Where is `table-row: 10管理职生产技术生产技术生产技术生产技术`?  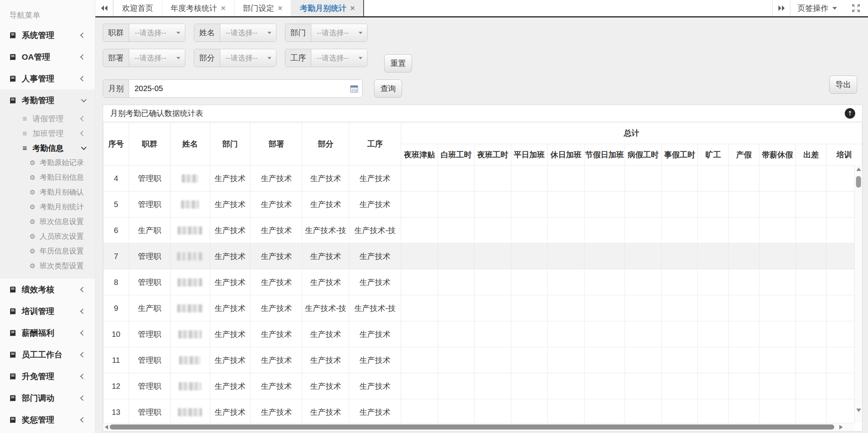 table-row: 10管理职生产技术生产技术生产技术生产技术 is located at coordinates (483, 334).